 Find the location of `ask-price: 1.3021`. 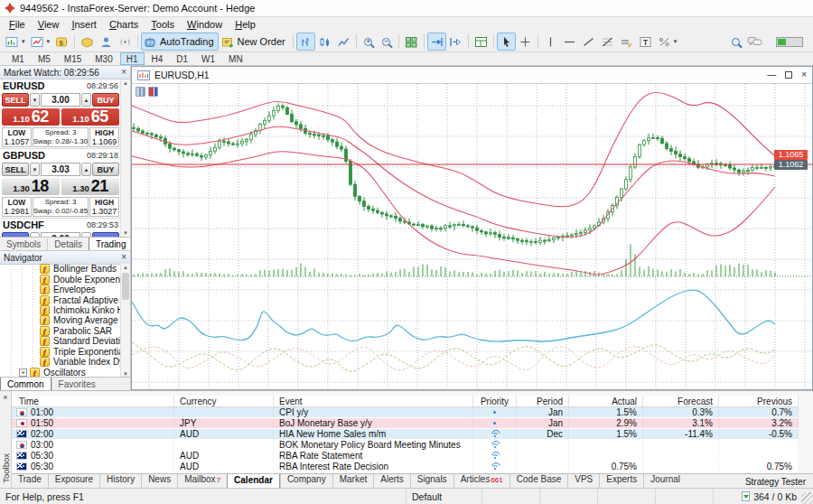

ask-price: 1.3021 is located at coordinates (90, 186).